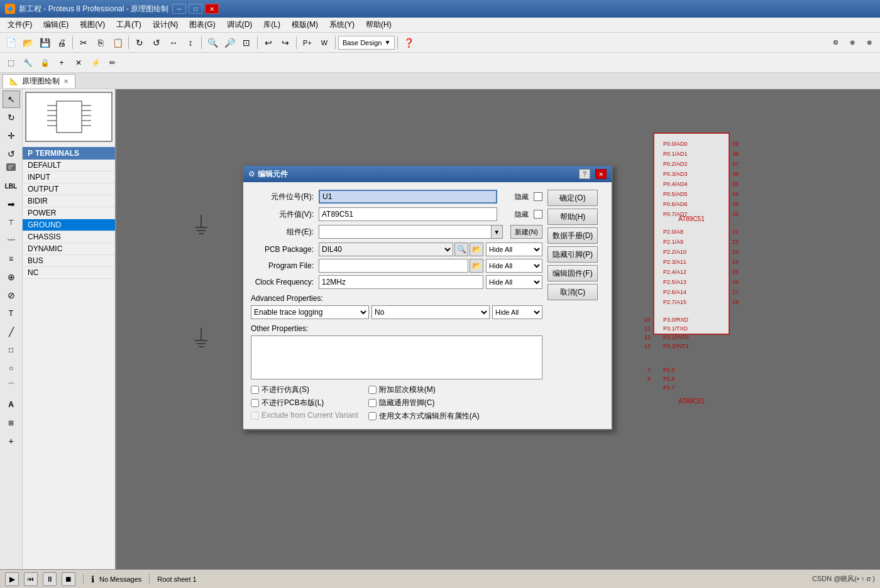 This screenshot has width=880, height=588. Describe the element at coordinates (50, 579) in the screenshot. I see `pause-button: ⏸` at that location.